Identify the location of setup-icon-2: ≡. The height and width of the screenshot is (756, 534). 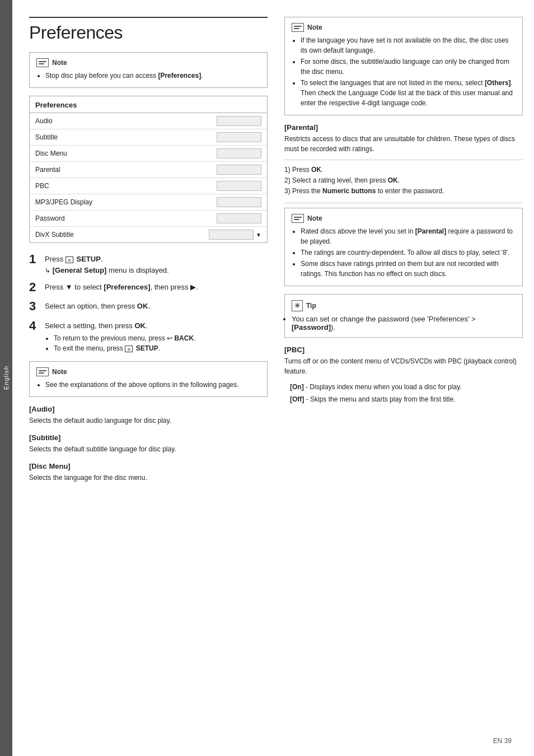
(129, 349).